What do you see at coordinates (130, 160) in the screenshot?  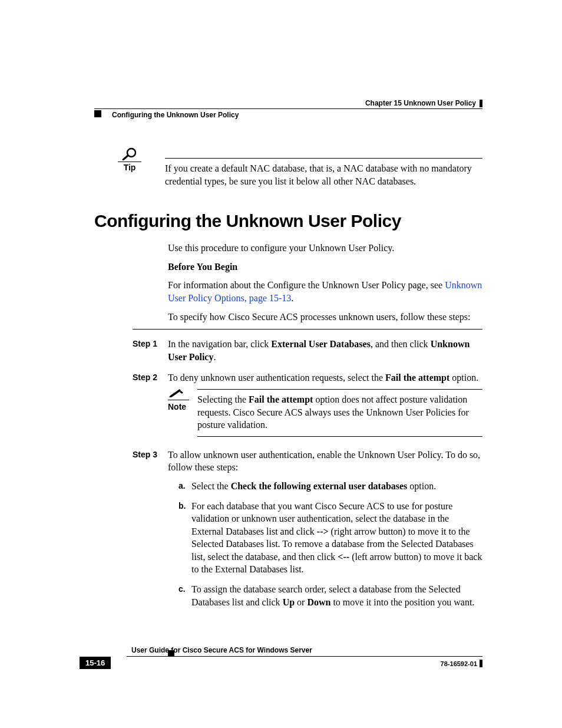 I see `tip-icon-column: Tip` at bounding box center [130, 160].